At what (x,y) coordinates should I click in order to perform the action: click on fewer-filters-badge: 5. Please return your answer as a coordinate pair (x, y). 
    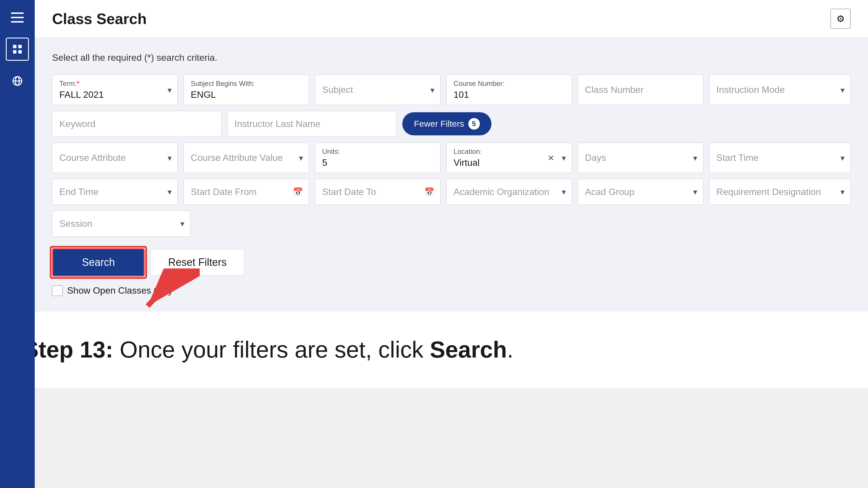
    Looking at the image, I should click on (474, 124).